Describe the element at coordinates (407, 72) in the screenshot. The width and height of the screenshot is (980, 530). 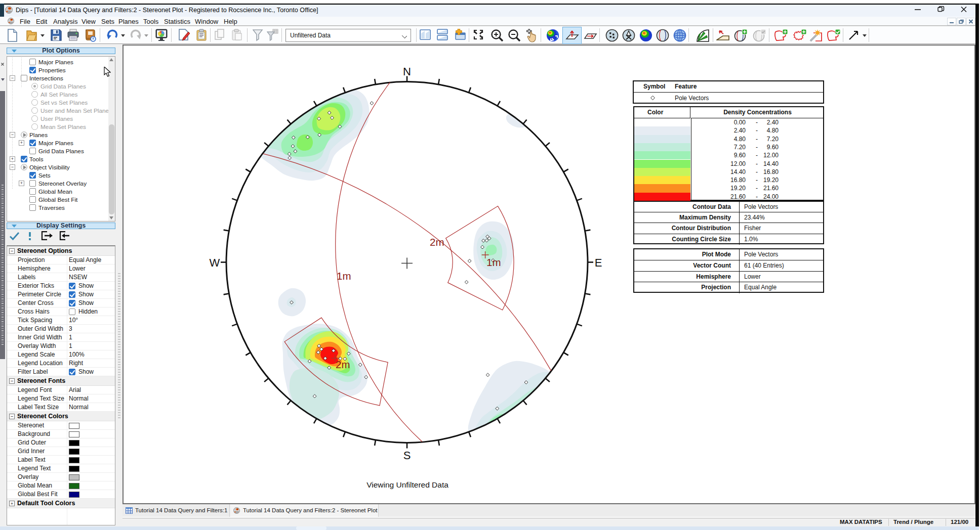
I see `svg-text: N` at that location.